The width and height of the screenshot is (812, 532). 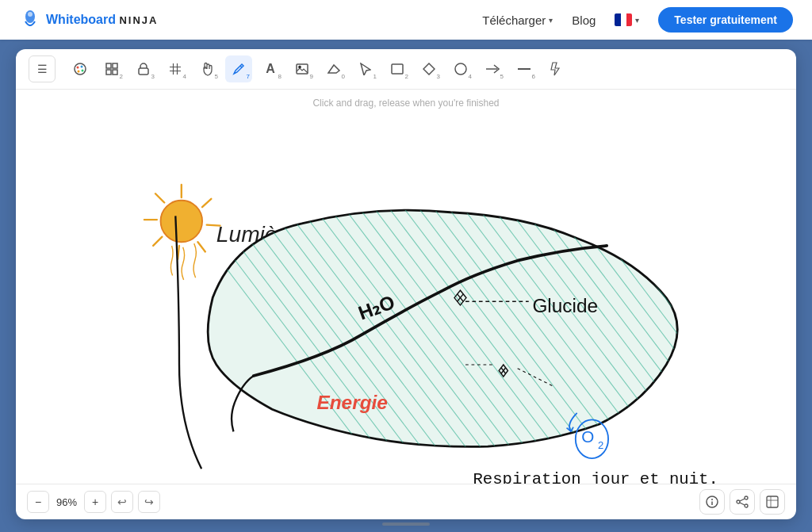 I want to click on tool-grid: 4, so click(x=175, y=69).